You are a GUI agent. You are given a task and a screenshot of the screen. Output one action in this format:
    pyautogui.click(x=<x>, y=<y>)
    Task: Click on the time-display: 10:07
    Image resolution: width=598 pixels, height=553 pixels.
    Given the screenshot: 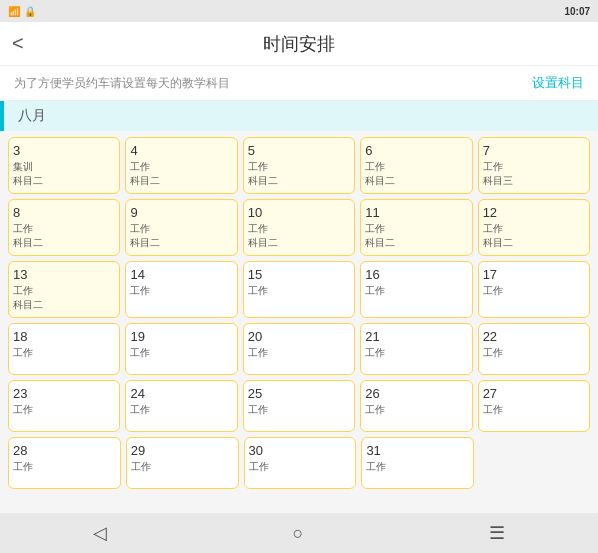 What is the action you would take?
    pyautogui.click(x=577, y=12)
    